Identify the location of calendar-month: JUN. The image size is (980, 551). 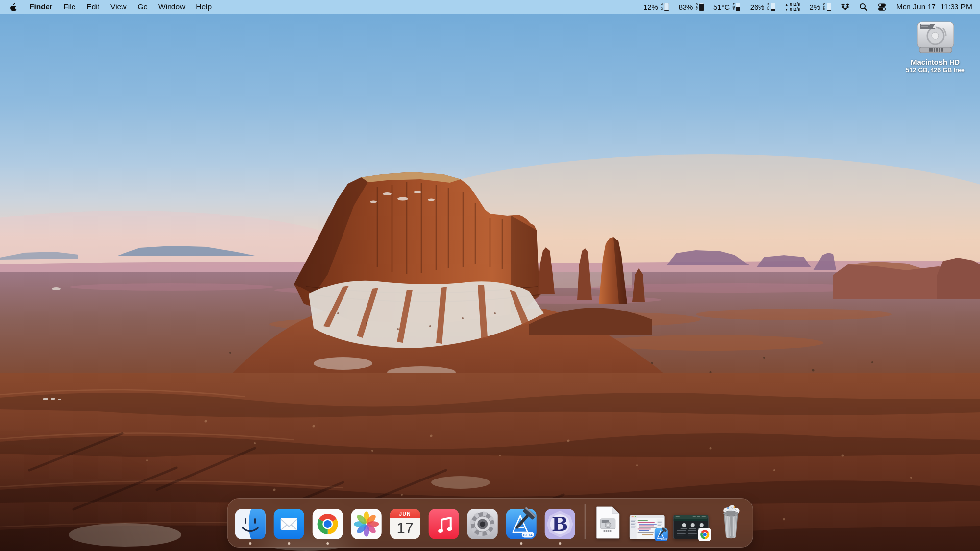
(405, 514).